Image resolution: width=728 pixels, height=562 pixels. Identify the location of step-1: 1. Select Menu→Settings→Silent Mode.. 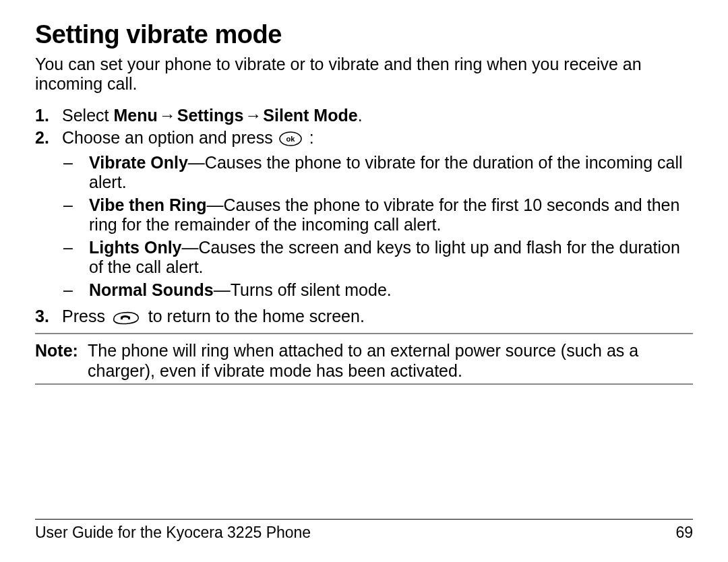
(364, 116).